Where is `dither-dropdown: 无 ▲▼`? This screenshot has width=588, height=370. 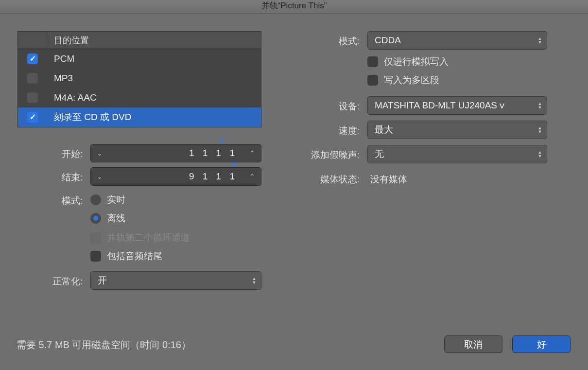
dither-dropdown: 无 ▲▼ is located at coordinates (457, 154).